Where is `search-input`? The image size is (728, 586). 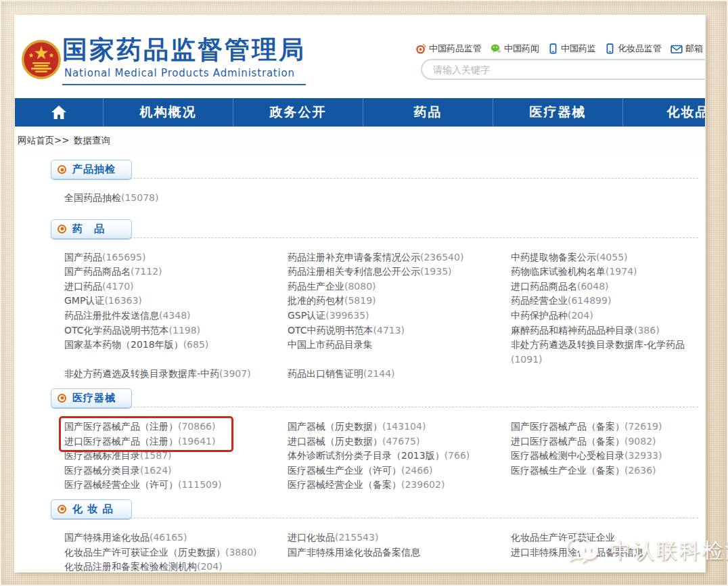 search-input is located at coordinates (569, 70).